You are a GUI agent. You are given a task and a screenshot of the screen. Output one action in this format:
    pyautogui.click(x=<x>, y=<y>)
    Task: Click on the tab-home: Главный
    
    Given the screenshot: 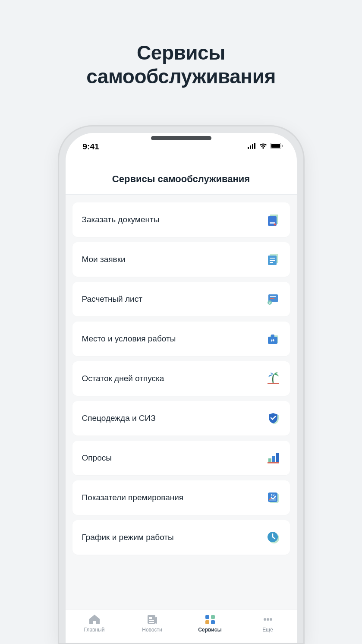 What is the action you would take?
    pyautogui.click(x=94, y=623)
    